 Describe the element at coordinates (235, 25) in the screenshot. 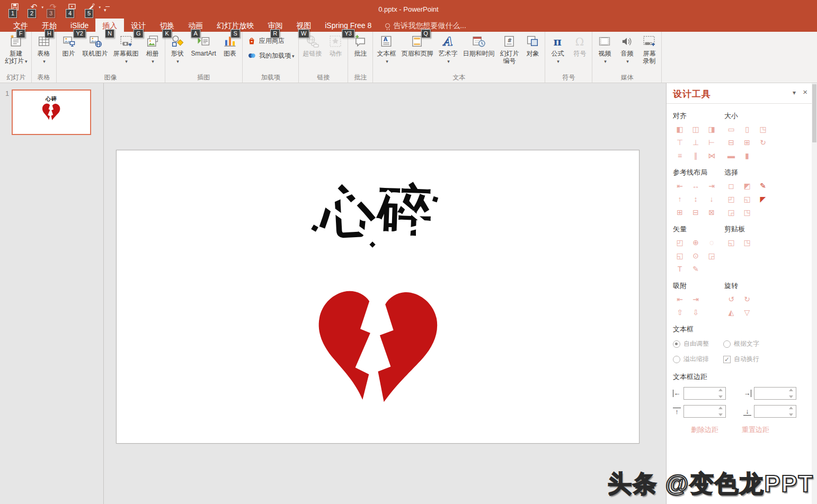

I see `tab-slide-show: 幻灯片放映S` at that location.